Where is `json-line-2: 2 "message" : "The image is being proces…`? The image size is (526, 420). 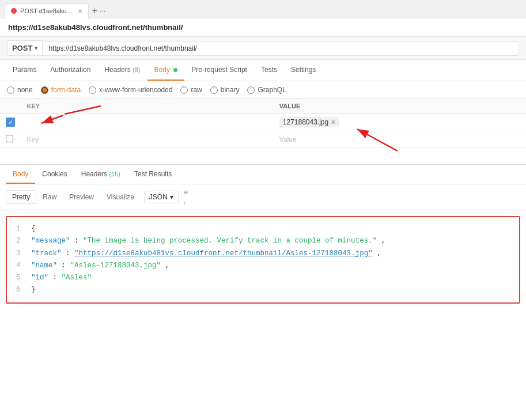 json-line-2: 2 "message" : "The image is being proces… is located at coordinates (263, 241).